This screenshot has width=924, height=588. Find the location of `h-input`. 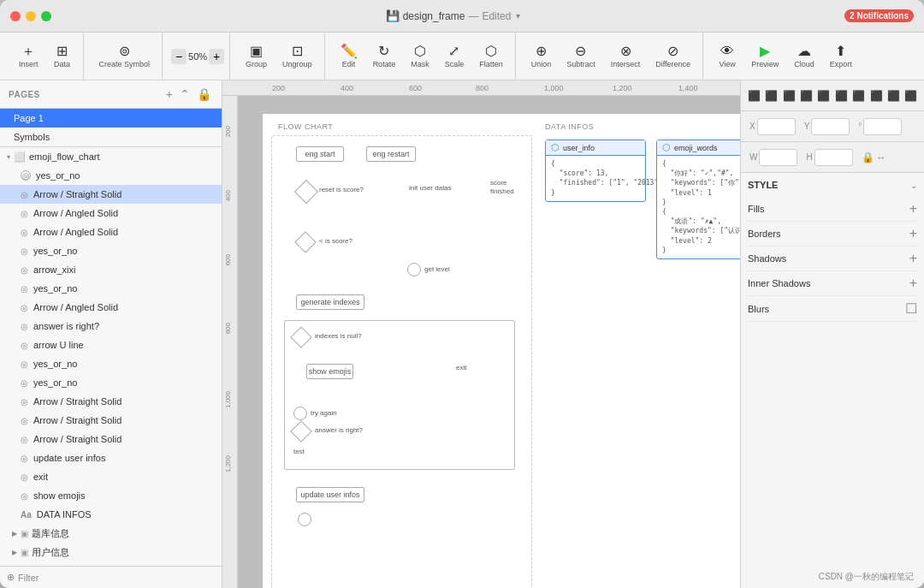

h-input is located at coordinates (833, 157).